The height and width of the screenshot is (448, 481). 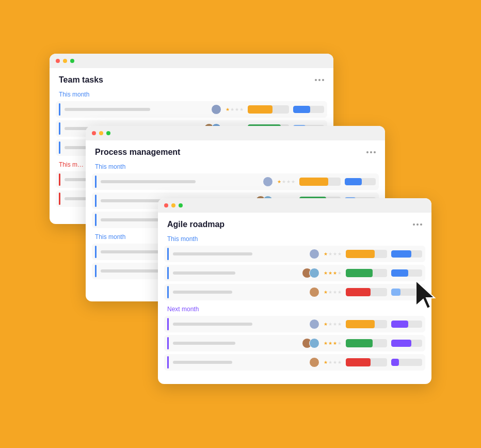 What do you see at coordinates (371, 152) in the screenshot?
I see `card2-menu` at bounding box center [371, 152].